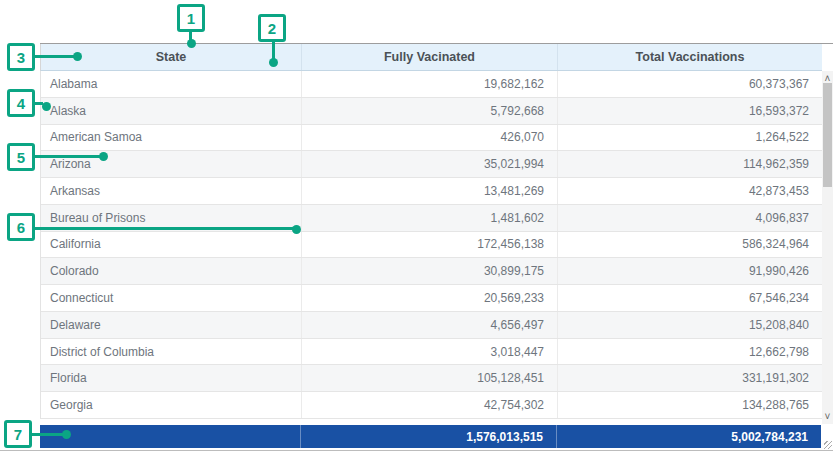 The height and width of the screenshot is (453, 833). I want to click on state-cell: Alaska, so click(172, 111).